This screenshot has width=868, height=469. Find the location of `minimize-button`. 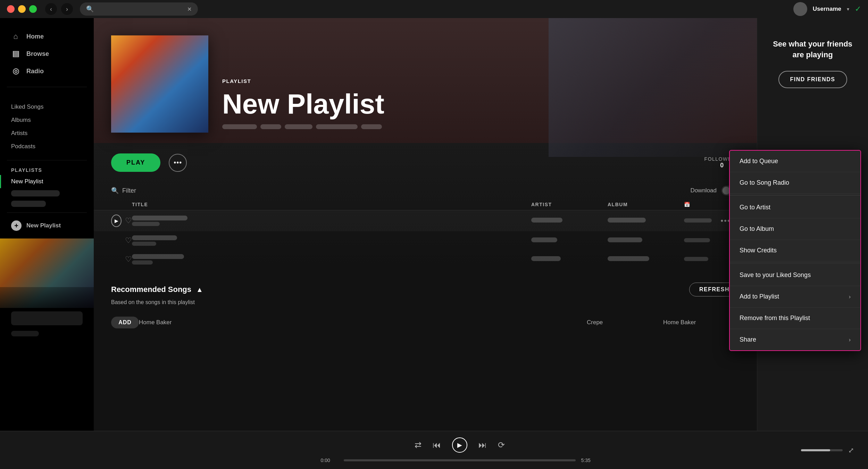

minimize-button is located at coordinates (22, 9).